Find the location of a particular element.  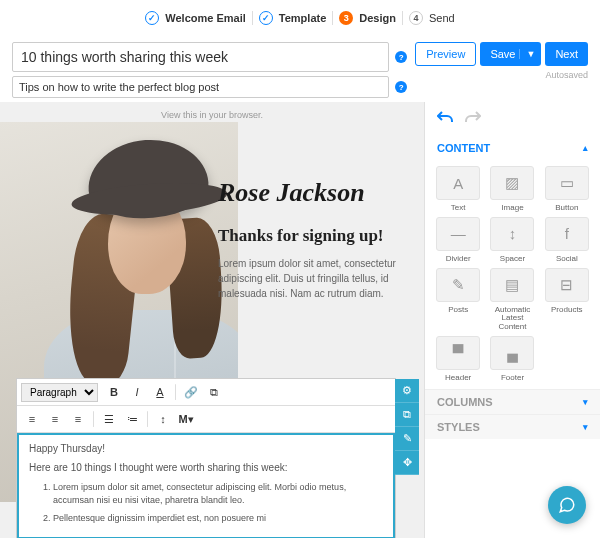

help-fab is located at coordinates (567, 505).